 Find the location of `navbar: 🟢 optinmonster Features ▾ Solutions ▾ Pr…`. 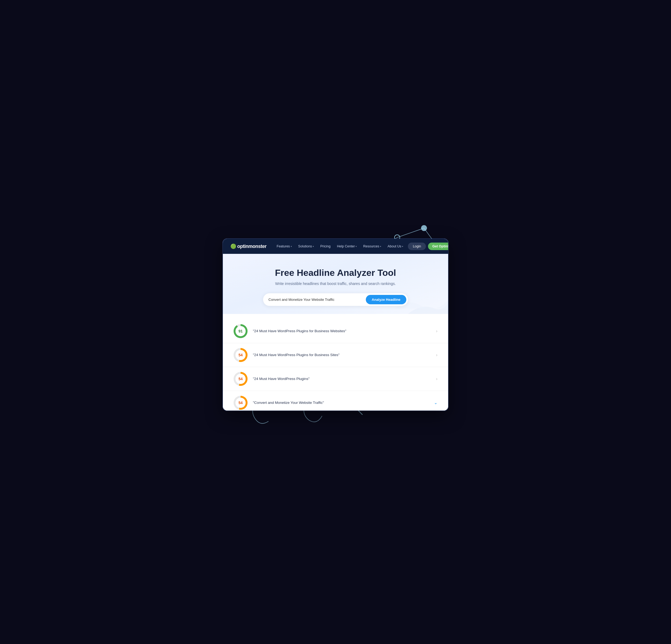

navbar: 🟢 optinmonster Features ▾ Solutions ▾ Pr… is located at coordinates (336, 246).